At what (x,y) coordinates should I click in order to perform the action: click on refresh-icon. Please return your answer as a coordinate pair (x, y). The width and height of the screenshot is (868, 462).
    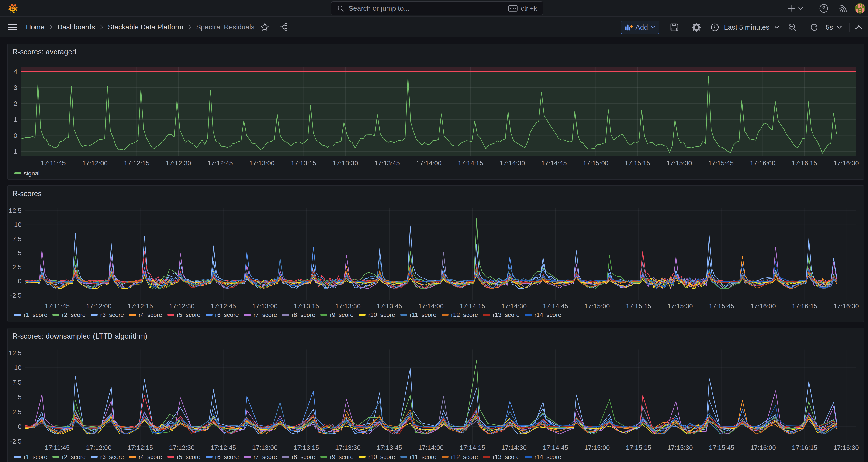
    Looking at the image, I should click on (814, 27).